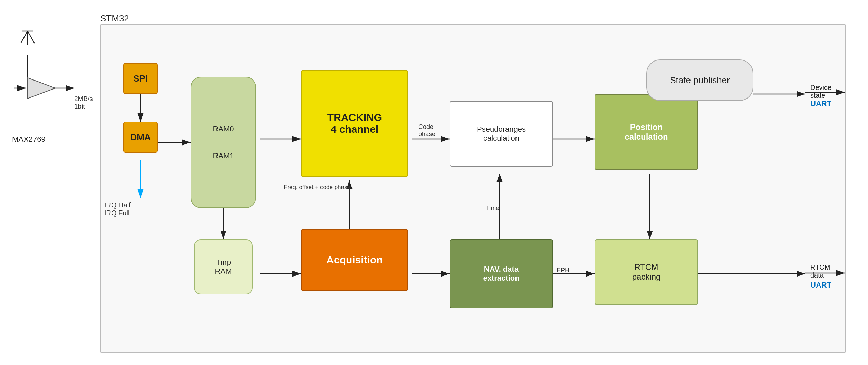 The image size is (868, 365). I want to click on position-block: Positioncalculation, so click(646, 132).